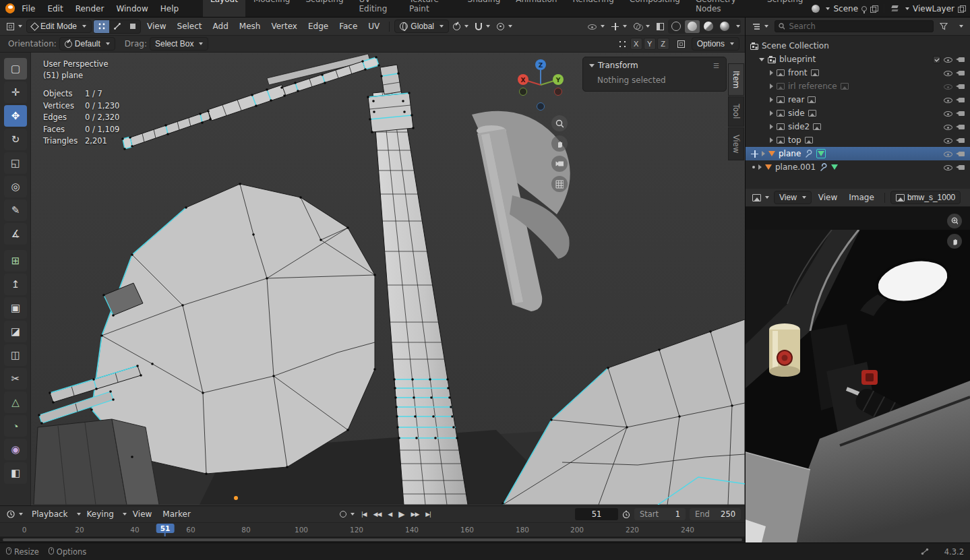 This screenshot has width=970, height=560. Describe the element at coordinates (16, 234) in the screenshot. I see `tool-measure: ∡` at that location.